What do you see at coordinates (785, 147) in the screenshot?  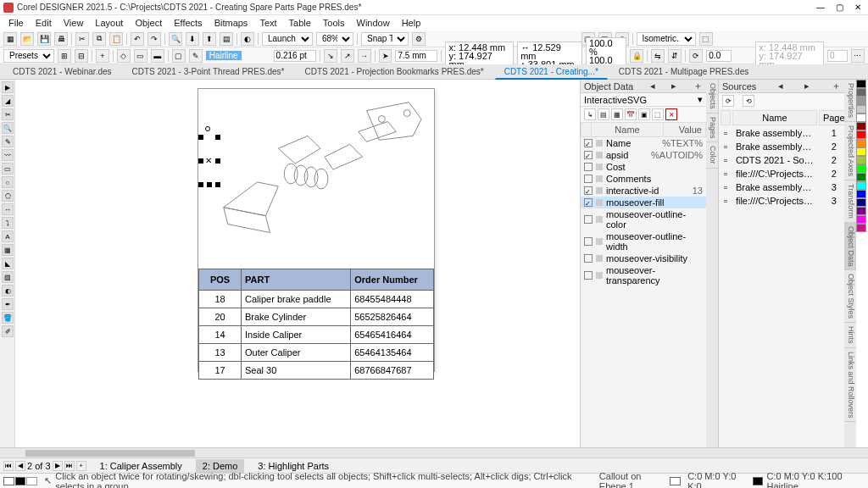 I see `source-row: ▫Brake assembly CALIPER LIST.xls2` at bounding box center [785, 147].